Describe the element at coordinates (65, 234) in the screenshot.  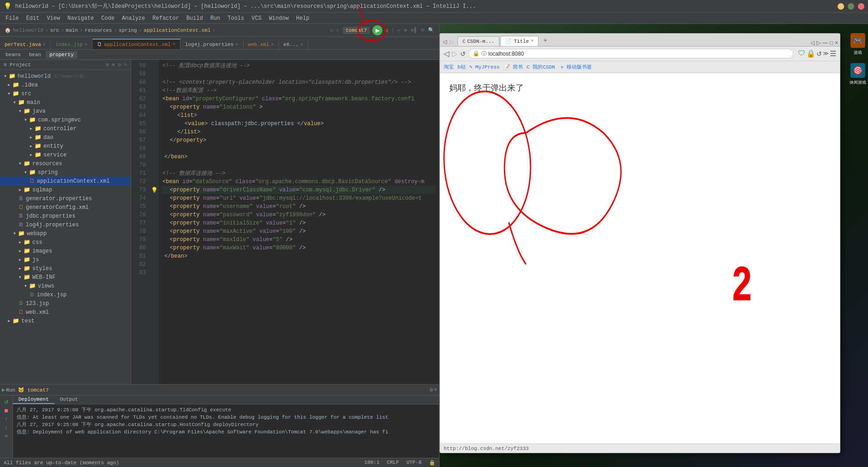
I see `tree-item-webapp: ▾ 📁 webapp` at that location.